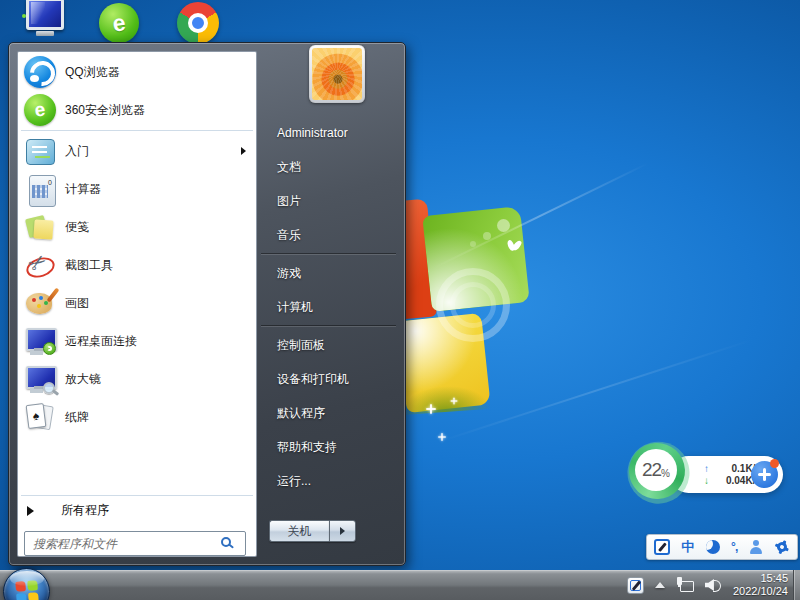  I want to click on menu-item-qq-browser: QQ浏览器, so click(137, 72).